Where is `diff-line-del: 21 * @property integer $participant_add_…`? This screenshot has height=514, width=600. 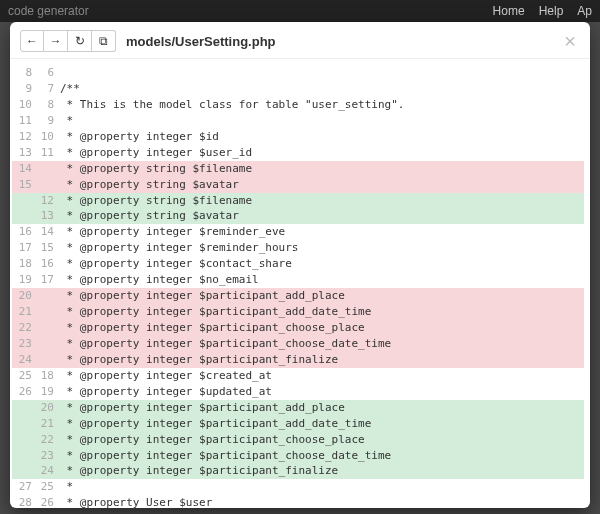 diff-line-del: 21 * @property integer $participant_add_… is located at coordinates (298, 312).